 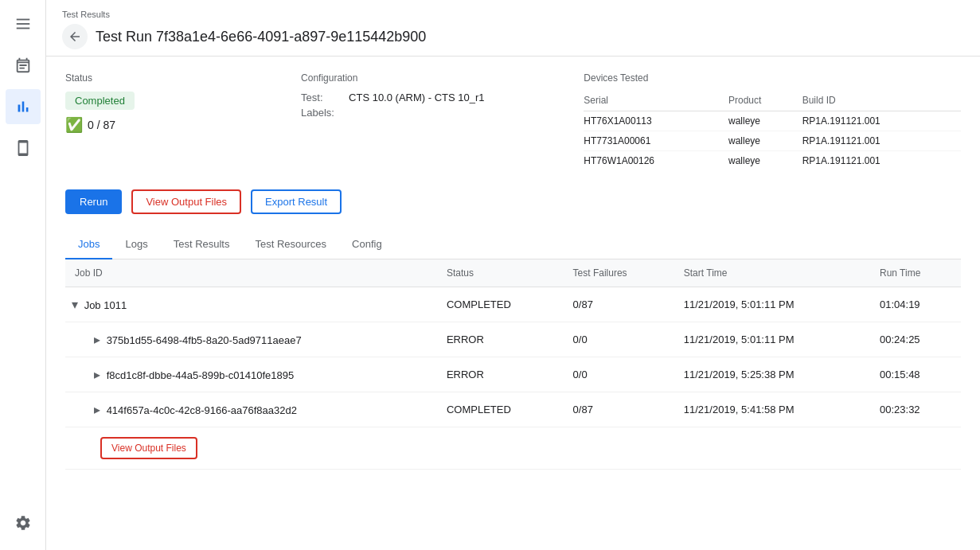 I want to click on cell-job-id: ▾ Job 1011, so click(x=252, y=305).